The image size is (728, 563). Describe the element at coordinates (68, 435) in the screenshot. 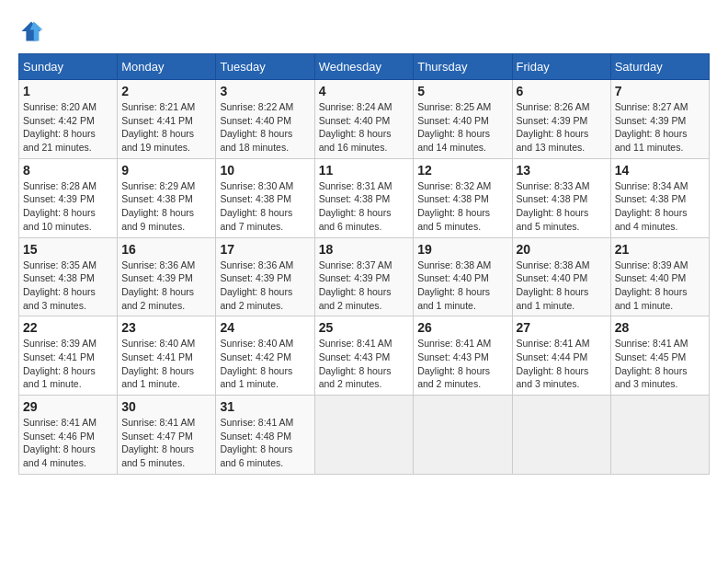

I see `calendar-day-cell: 29Sunrise: 8:41 AMSunset: 4:46 PMDayligh…` at that location.